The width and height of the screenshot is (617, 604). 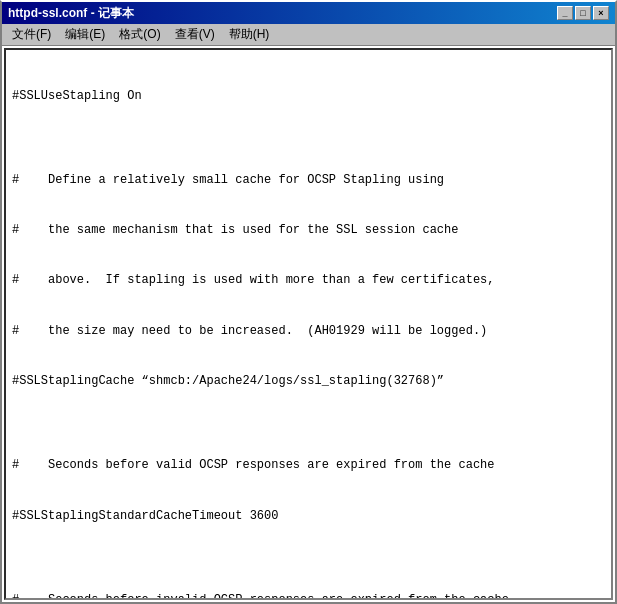 What do you see at coordinates (583, 13) in the screenshot?
I see `maximize-button: □` at bounding box center [583, 13].